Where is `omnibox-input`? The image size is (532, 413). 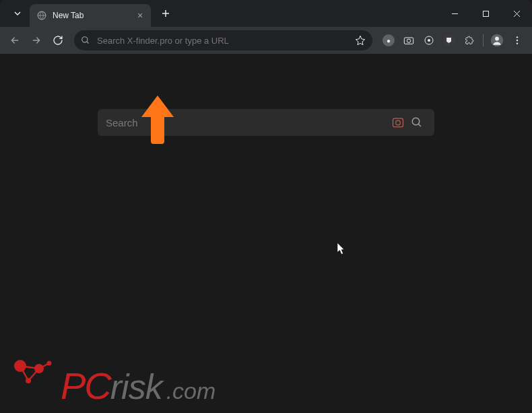
omnibox-input is located at coordinates (226, 40).